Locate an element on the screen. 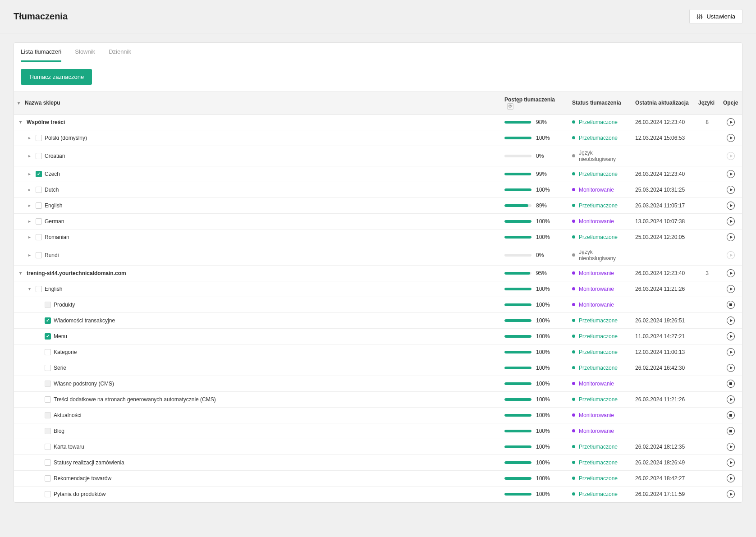  updated-cell: 26.02.2024 18:12:35 is located at coordinates (663, 446).